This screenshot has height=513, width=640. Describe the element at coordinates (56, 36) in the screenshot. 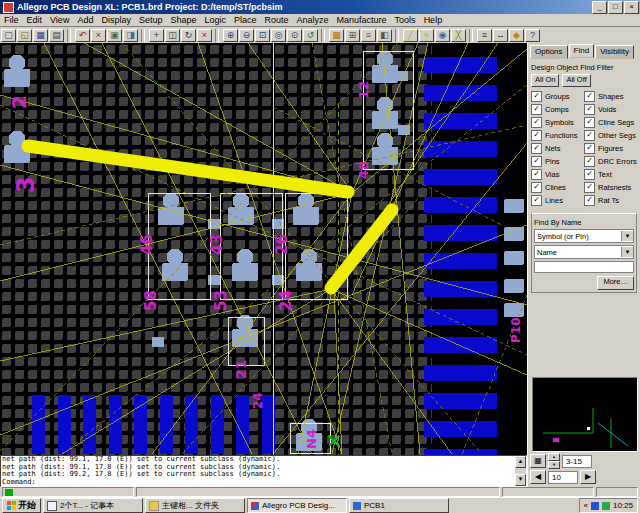

I see `print-icon: ▤` at that location.